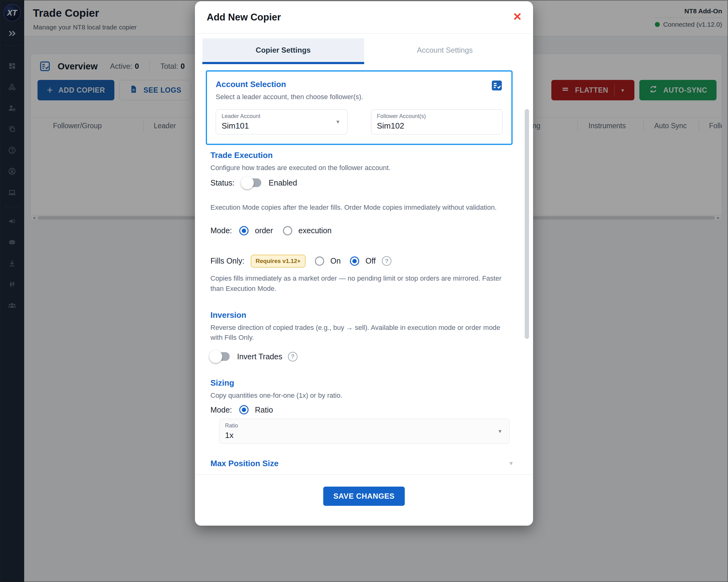  What do you see at coordinates (437, 116) in the screenshot?
I see `follower-accounts-label: Follower Account(s)` at bounding box center [437, 116].